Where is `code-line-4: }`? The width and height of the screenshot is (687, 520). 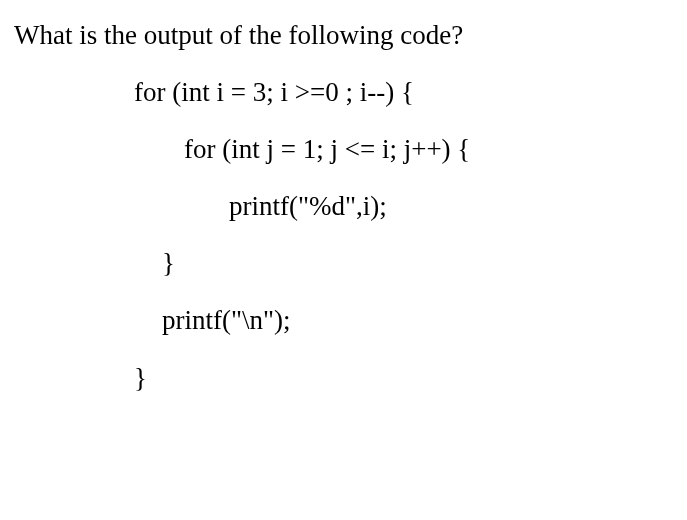 code-line-4: } is located at coordinates (404, 264).